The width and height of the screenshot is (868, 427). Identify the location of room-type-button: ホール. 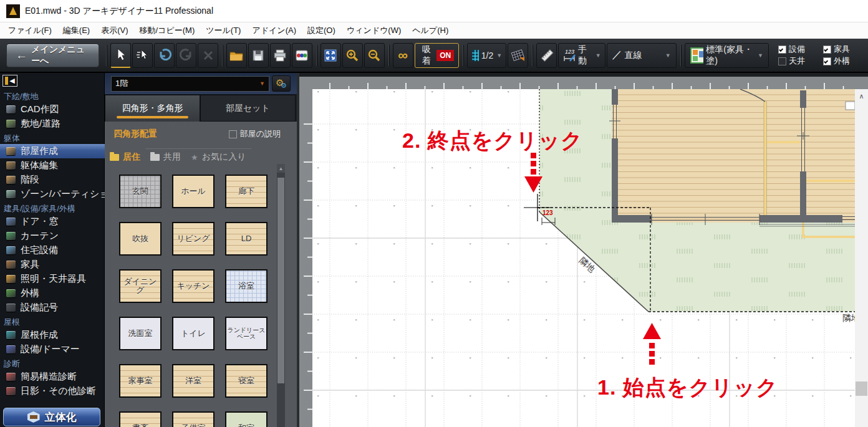
(193, 191).